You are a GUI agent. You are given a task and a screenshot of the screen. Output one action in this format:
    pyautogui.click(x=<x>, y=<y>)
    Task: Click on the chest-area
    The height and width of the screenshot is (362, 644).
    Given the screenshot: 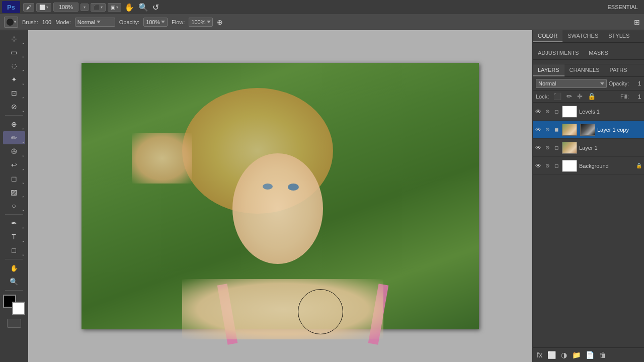 What is the action you would take?
    pyautogui.click(x=283, y=309)
    